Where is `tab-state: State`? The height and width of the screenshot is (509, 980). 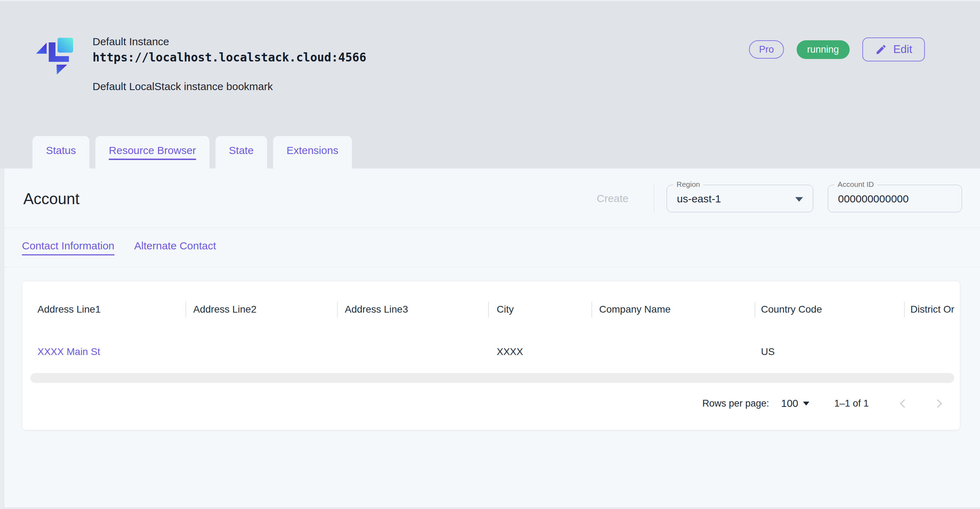
tab-state: State is located at coordinates (241, 152).